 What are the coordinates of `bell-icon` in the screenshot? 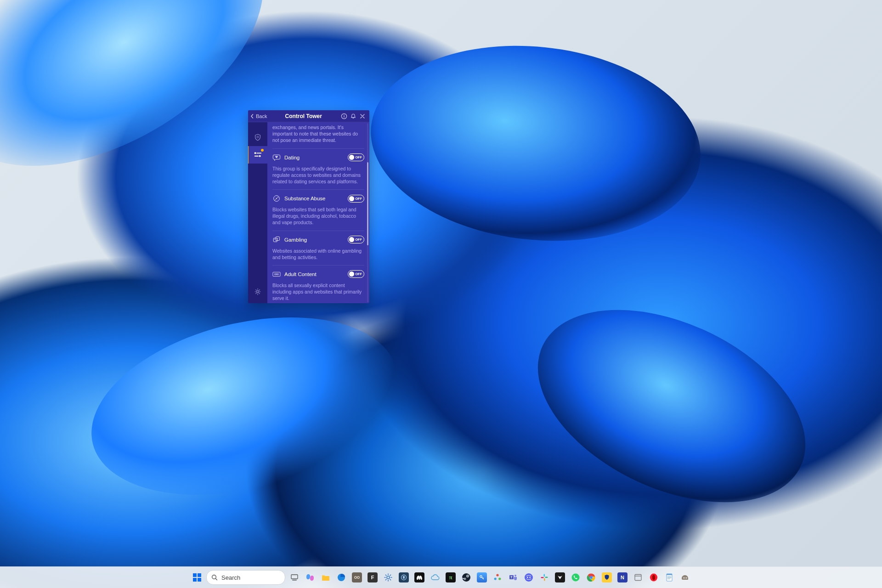 It's located at (353, 116).